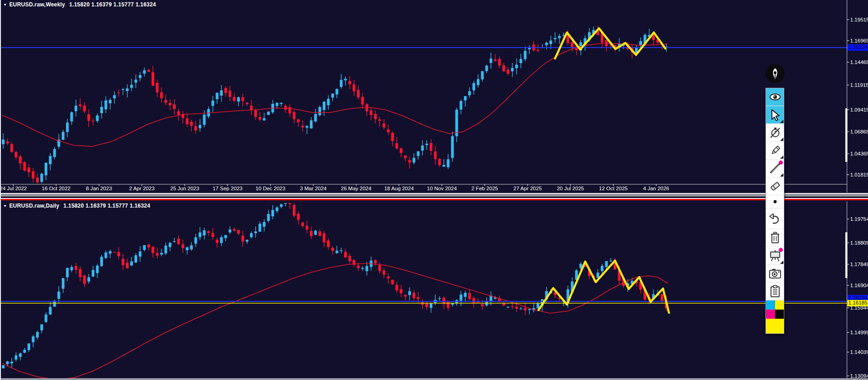 The image size is (868, 380). What do you see at coordinates (859, 20) in the screenshot?
I see `price-axis-label: 1.19515` at bounding box center [859, 20].